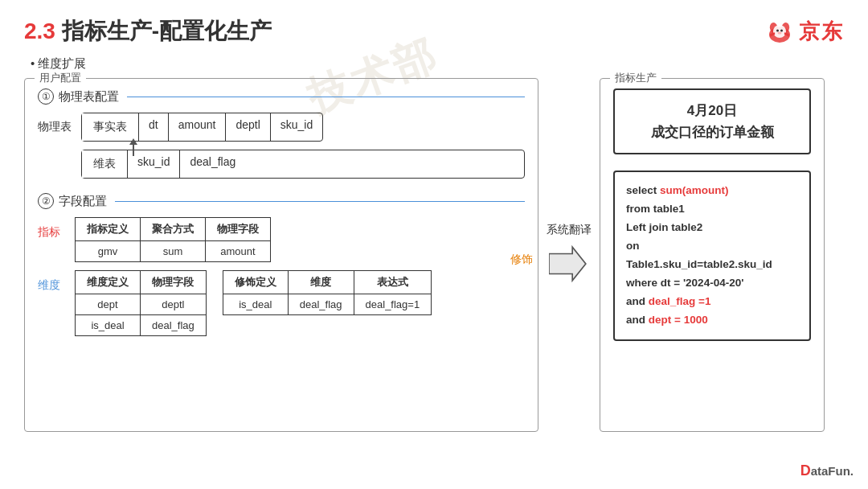 This screenshot has width=868, height=489. Describe the element at coordinates (678, 320) in the screenshot. I see `sql-dept: dept = 1000` at that location.